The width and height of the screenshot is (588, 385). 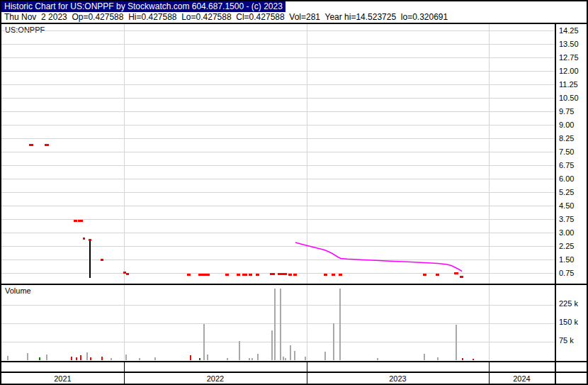 What do you see at coordinates (18, 291) in the screenshot?
I see `volume-panel-label: Volume` at bounding box center [18, 291].